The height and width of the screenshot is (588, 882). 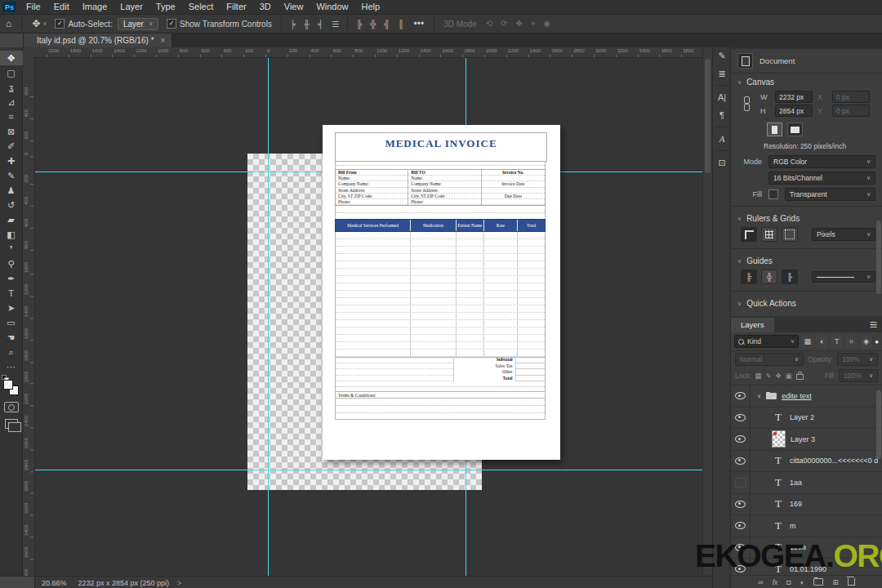 What do you see at coordinates (265, 7) in the screenshot?
I see `menu-item-3d: 3D` at bounding box center [265, 7].